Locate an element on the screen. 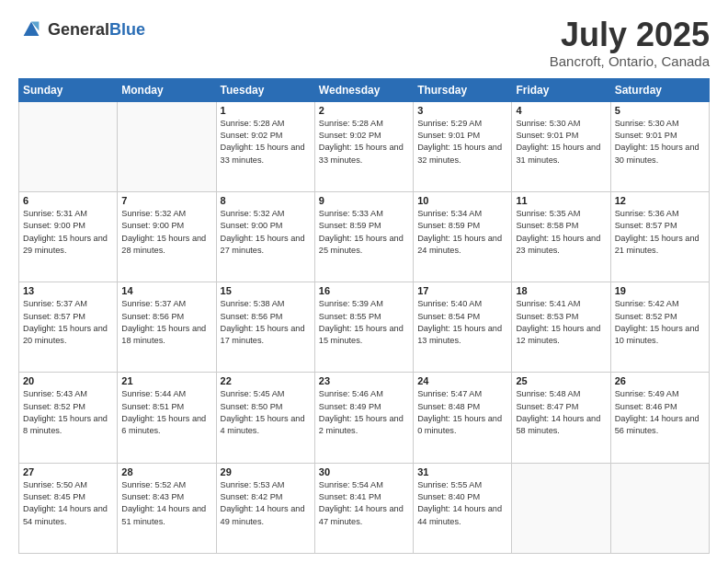 The width and height of the screenshot is (728, 563). table-row: 1Sunrise: 5:28 AM Sunset: 9:02 PM Daylig… is located at coordinates (265, 146).